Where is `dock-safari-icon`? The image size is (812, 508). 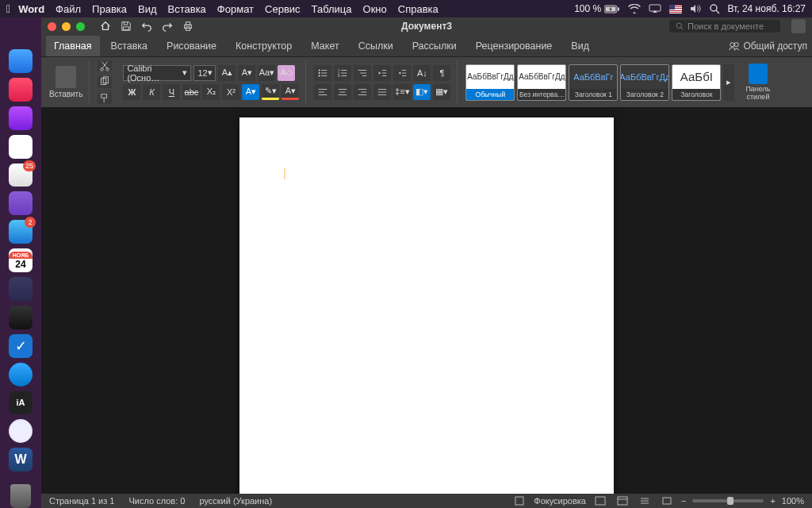
dock-safari-icon is located at coordinates (21, 431).